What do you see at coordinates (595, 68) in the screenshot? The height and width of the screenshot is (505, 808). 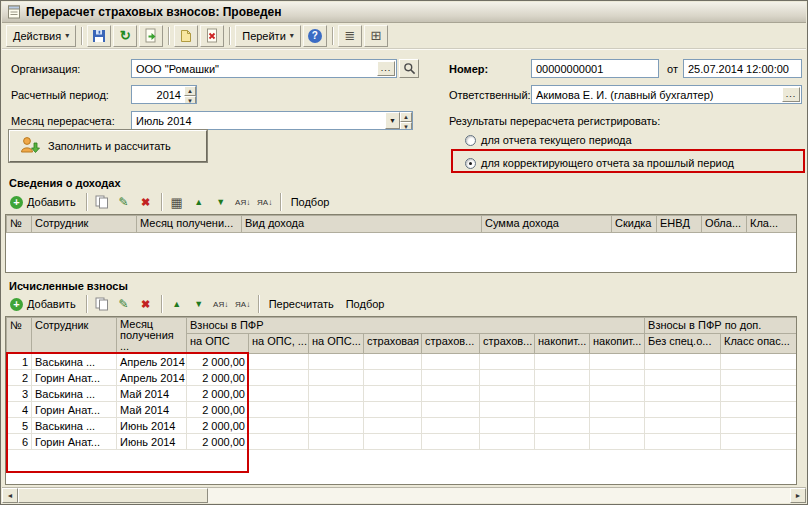 I see `number-field: 00000000001` at bounding box center [595, 68].